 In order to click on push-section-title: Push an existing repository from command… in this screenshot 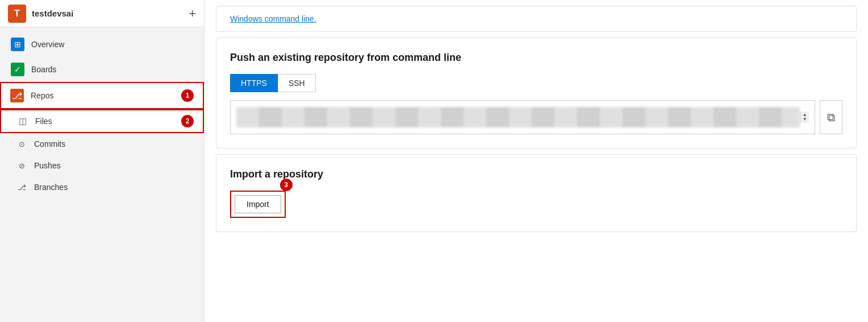, I will do `click(536, 58)`.